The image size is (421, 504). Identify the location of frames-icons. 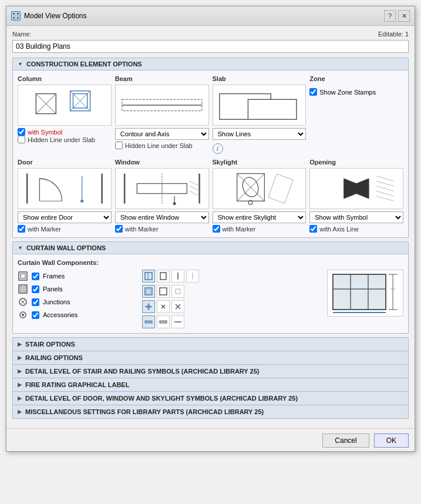
(231, 276).